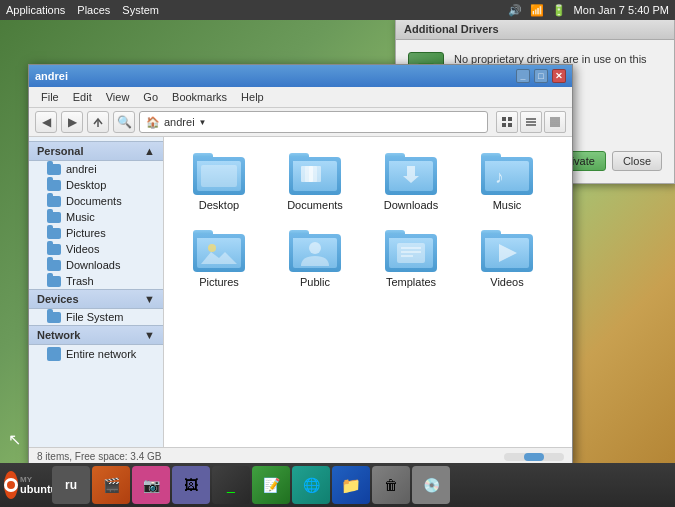 This screenshot has height=507, width=675. I want to click on folder-downloads-icon, so click(411, 174).